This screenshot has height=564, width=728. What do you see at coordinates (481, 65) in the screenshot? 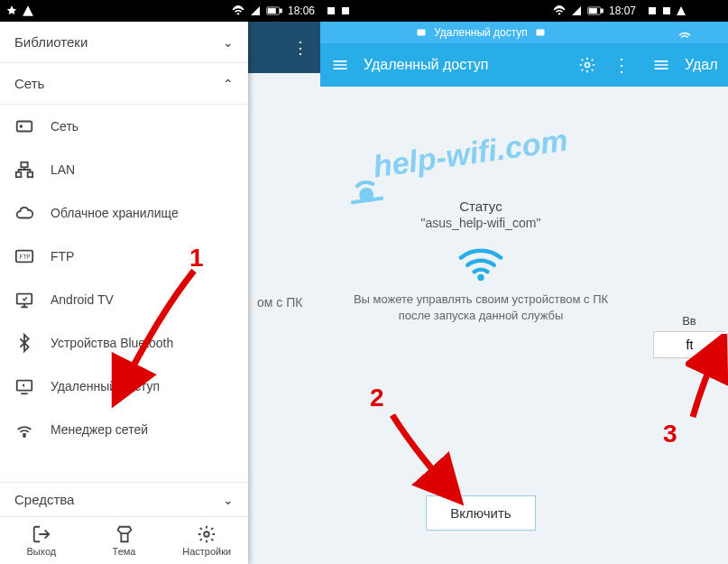
I see `app-bar: Удаленный доступ ⋮` at bounding box center [481, 65].